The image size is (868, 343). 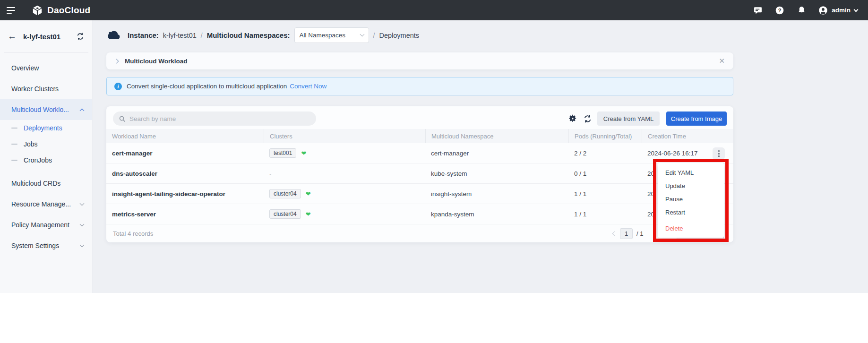 What do you see at coordinates (46, 246) in the screenshot?
I see `sidebar-item-system-settings: System Settings` at bounding box center [46, 246].